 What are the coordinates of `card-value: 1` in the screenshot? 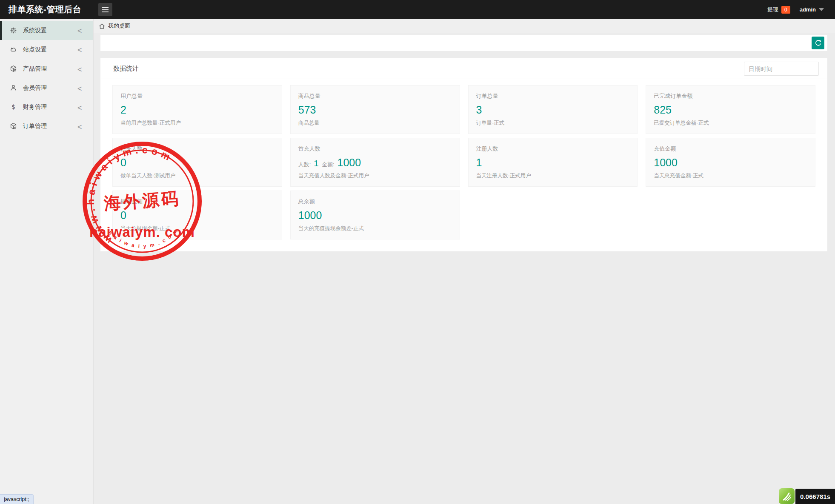 It's located at (553, 162).